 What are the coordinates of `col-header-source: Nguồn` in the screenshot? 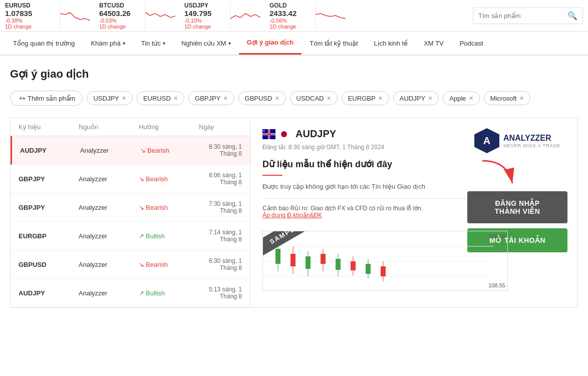 It's located at (109, 127).